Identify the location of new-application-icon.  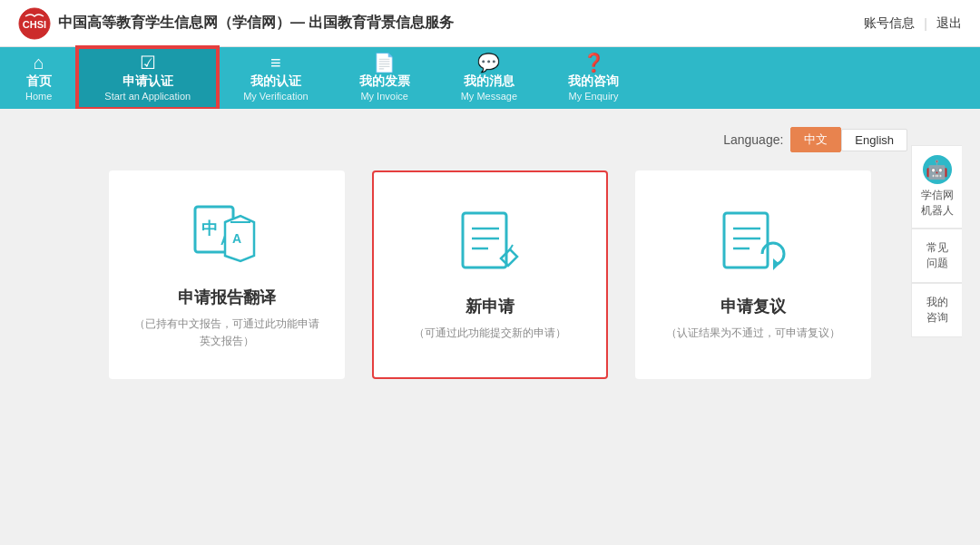
(490, 245).